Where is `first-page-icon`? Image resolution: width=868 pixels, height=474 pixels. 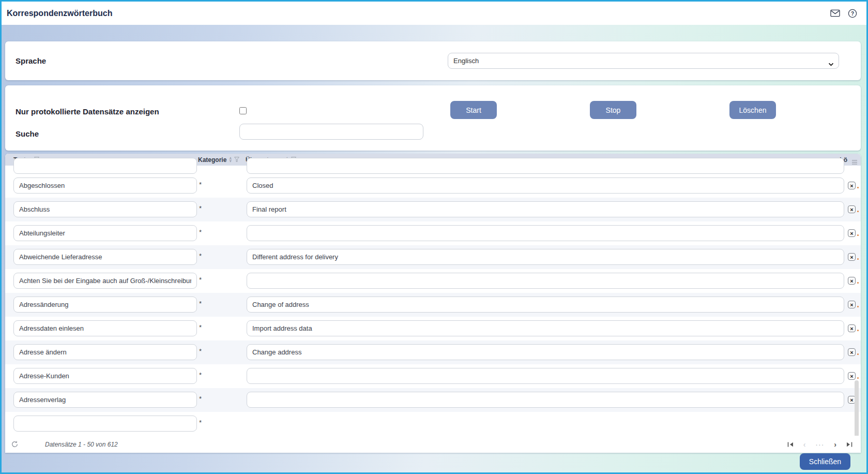
first-page-icon is located at coordinates (790, 445).